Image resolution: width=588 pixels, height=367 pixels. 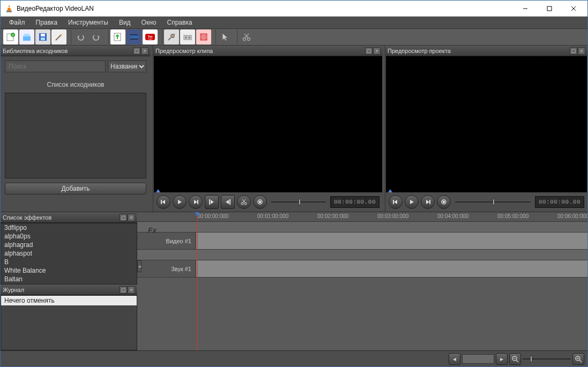 I want to click on list-item: White Balance, so click(x=69, y=271).